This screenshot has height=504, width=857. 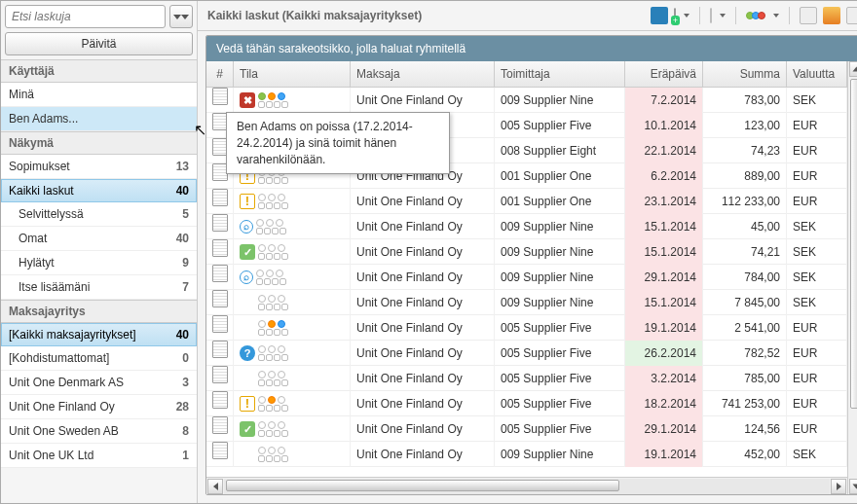 I want to click on col-tila: Tila, so click(x=292, y=74).